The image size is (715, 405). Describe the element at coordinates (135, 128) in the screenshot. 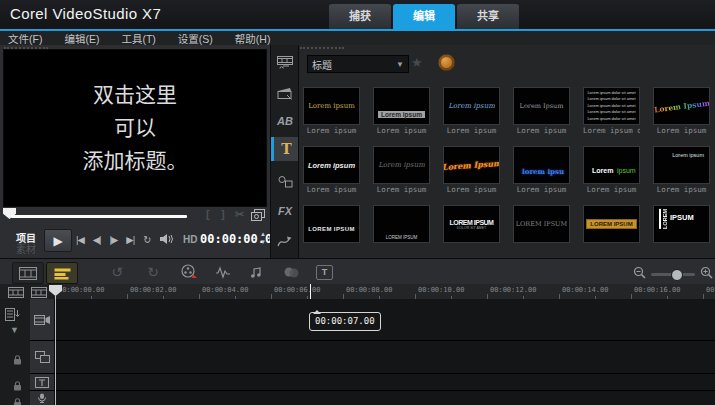

I see `preview-video: 双击这里可以添加标题。` at that location.